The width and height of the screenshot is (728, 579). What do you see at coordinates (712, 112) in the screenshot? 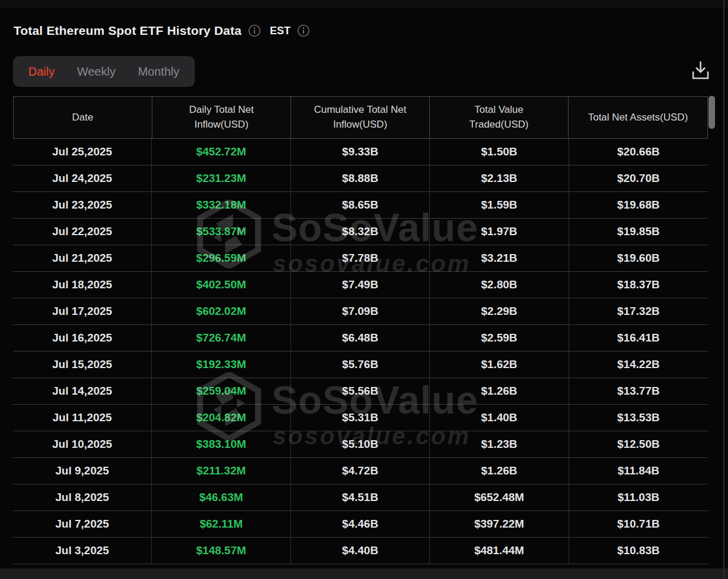
I see `vertical-scrollbar-thumb` at bounding box center [712, 112].